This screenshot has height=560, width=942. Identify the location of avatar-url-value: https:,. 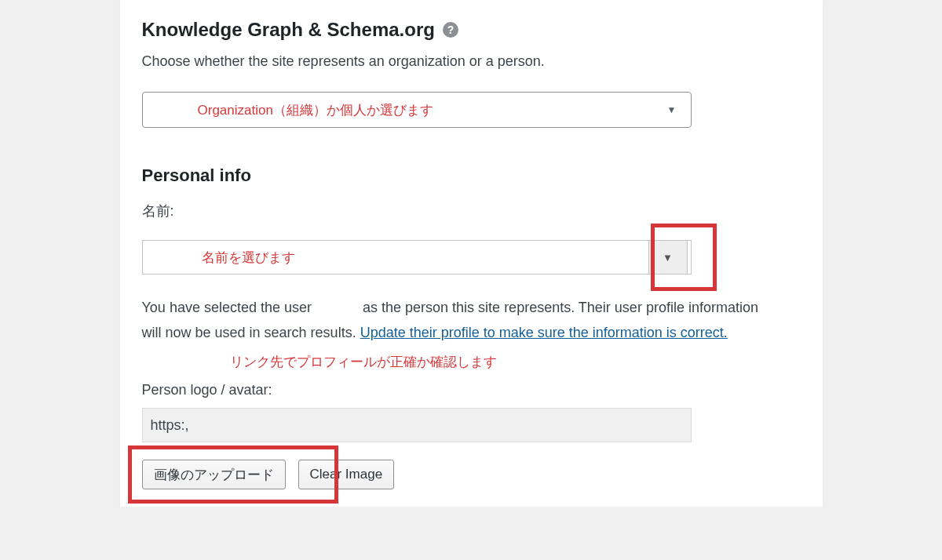
(170, 425).